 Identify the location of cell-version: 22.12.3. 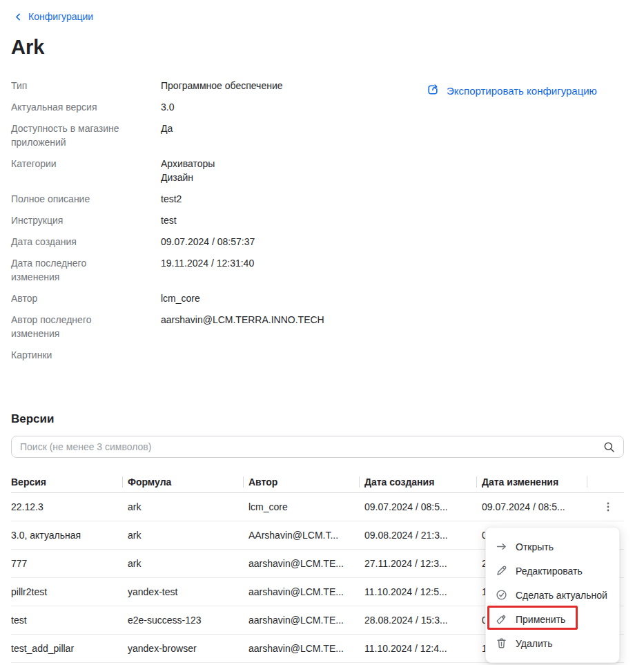
(69, 507).